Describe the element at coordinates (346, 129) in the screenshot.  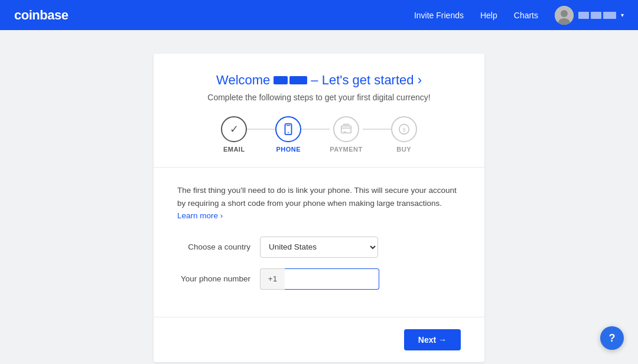
I see `step-payment-circle` at that location.